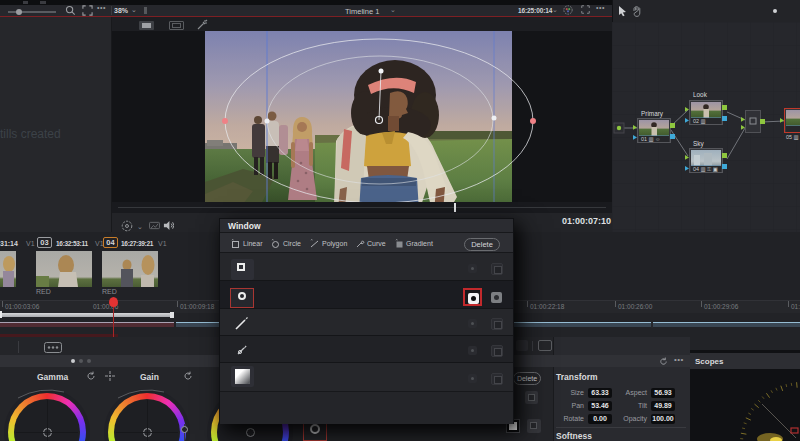  I want to click on svg-text: 05 ▥, so click(792, 137).